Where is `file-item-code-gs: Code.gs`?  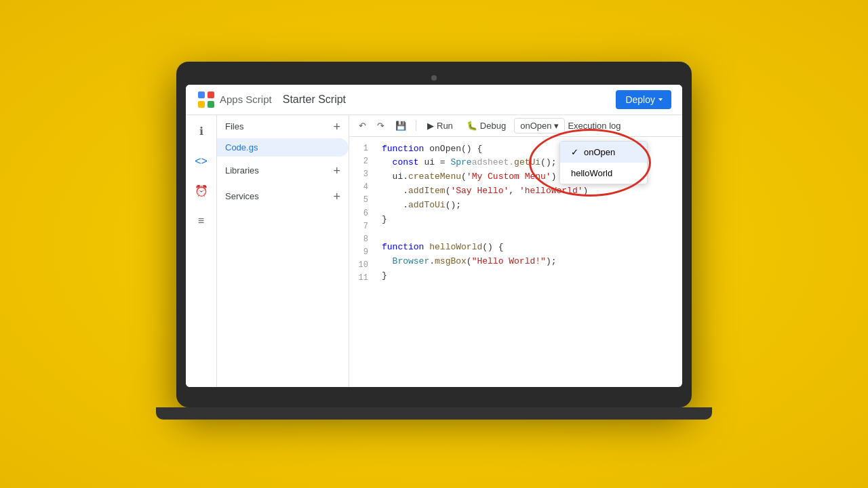
file-item-code-gs: Code.gs is located at coordinates (283, 148).